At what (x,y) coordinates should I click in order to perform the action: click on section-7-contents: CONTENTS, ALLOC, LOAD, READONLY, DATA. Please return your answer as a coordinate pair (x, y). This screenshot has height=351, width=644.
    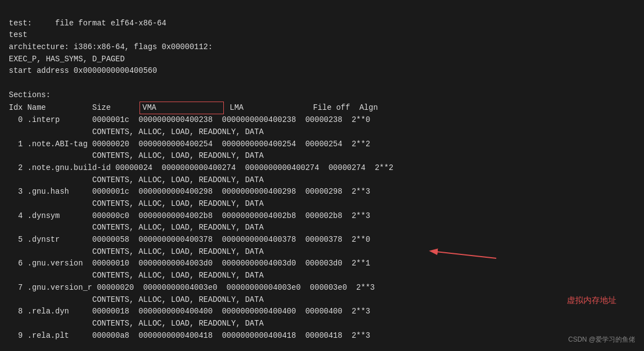
    Looking at the image, I should click on (322, 300).